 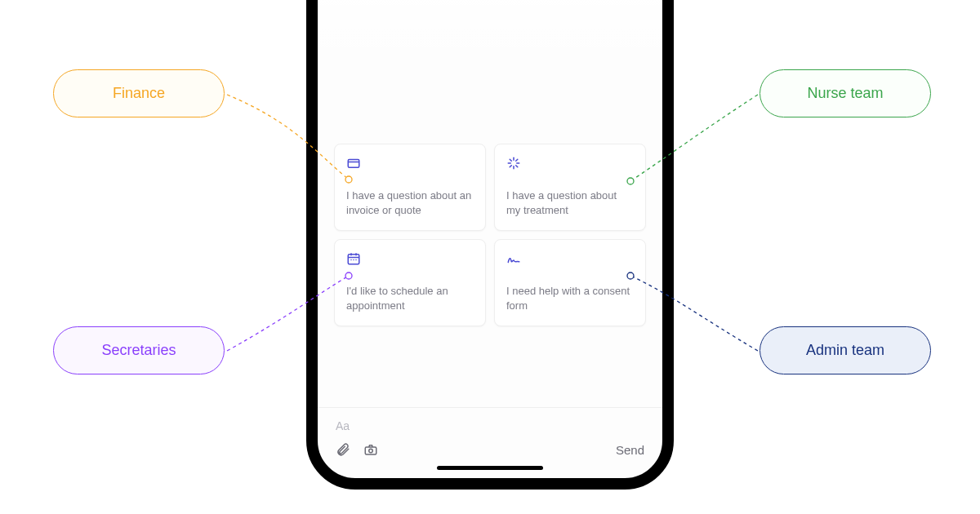 What do you see at coordinates (371, 450) in the screenshot?
I see `camera-icon` at bounding box center [371, 450].